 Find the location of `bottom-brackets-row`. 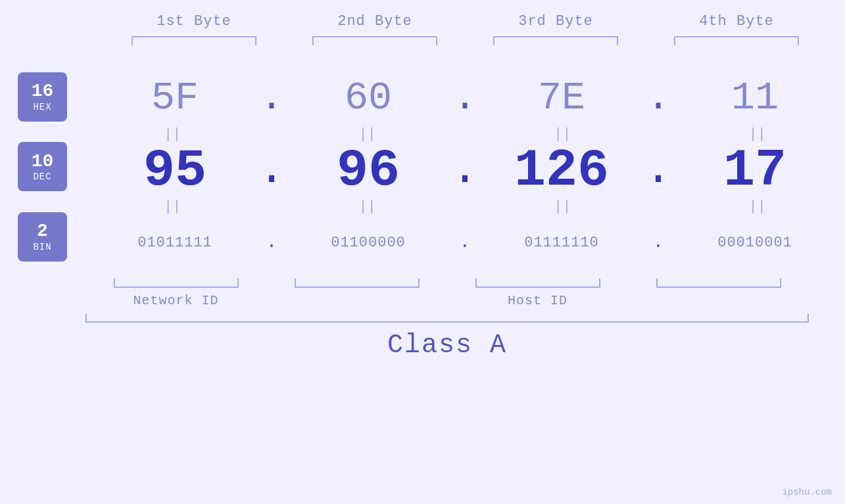

bottom-brackets-row is located at coordinates (447, 283).